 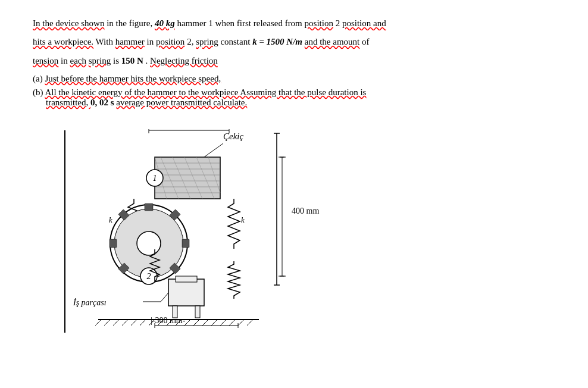 What do you see at coordinates (319, 23) in the screenshot?
I see `text-position2: position` at bounding box center [319, 23].